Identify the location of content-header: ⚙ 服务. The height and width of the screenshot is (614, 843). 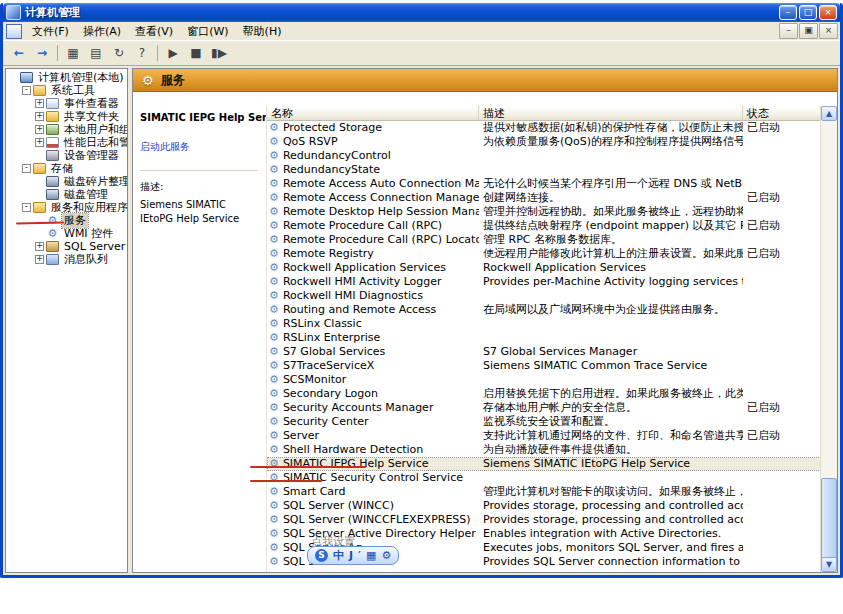
(485, 80).